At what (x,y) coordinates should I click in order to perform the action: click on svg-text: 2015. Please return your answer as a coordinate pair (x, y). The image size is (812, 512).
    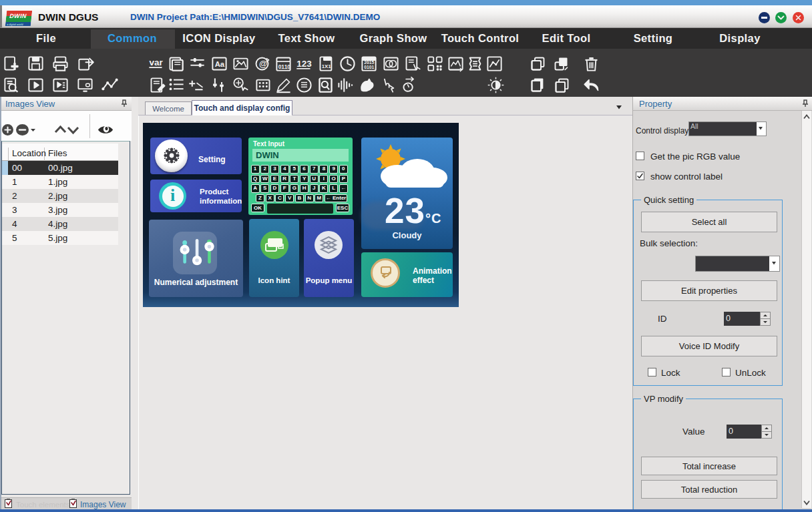
    Looking at the image, I should click on (369, 63).